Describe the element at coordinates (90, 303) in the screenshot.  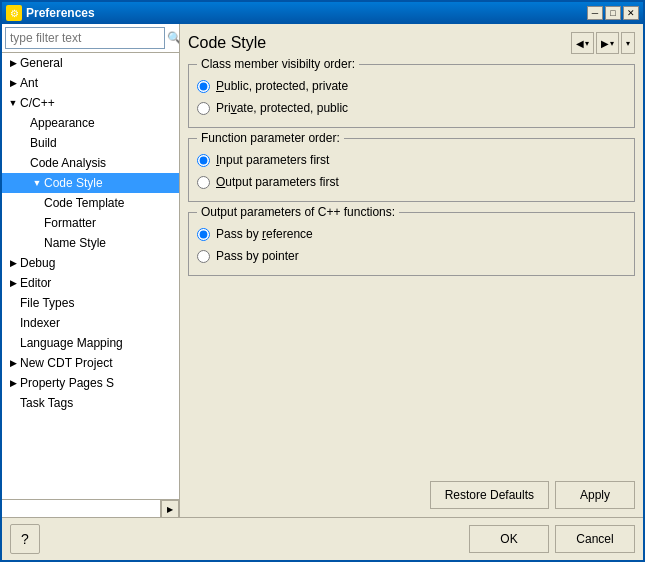
I see `sidebar-item-file-types: ▶ File Types` at that location.